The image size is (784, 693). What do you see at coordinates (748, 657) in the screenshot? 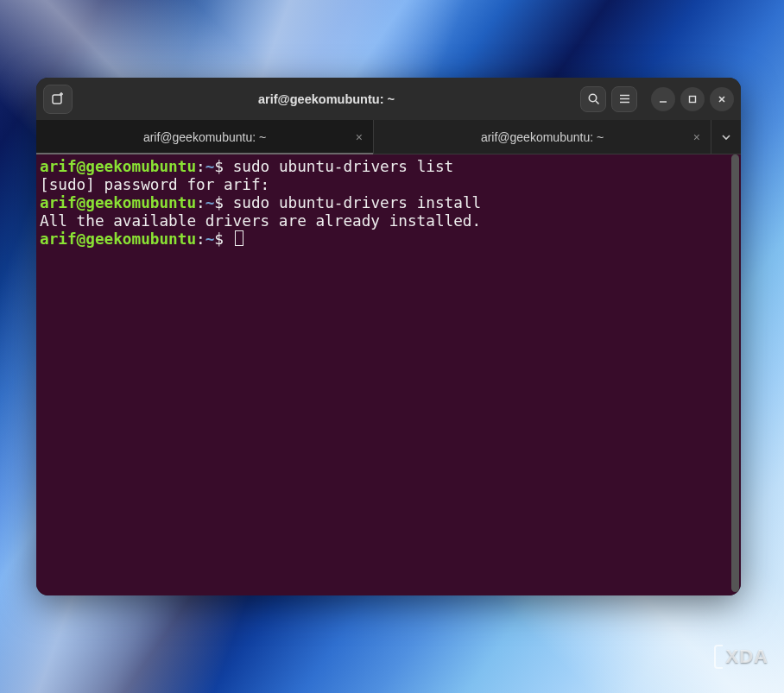
I see `watermark-text: XDA` at bounding box center [748, 657].